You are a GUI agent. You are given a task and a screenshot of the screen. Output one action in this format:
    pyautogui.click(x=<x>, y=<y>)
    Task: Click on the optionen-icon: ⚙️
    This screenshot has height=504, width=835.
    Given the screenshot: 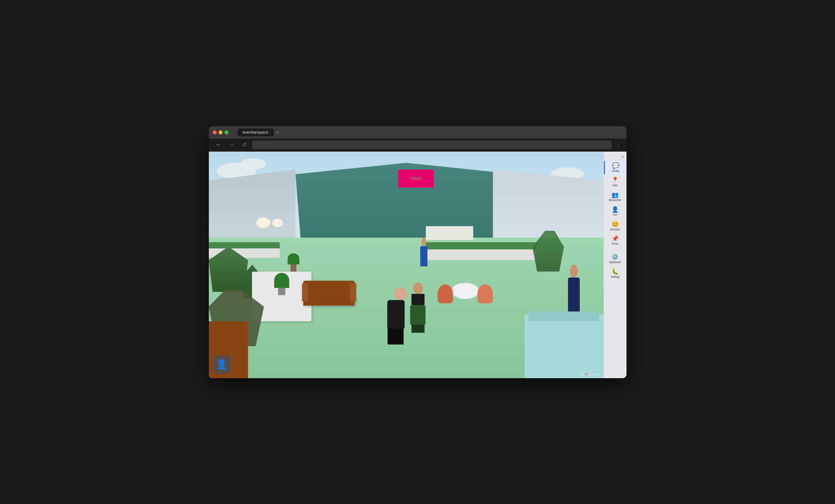 What is the action you would take?
    pyautogui.click(x=615, y=257)
    